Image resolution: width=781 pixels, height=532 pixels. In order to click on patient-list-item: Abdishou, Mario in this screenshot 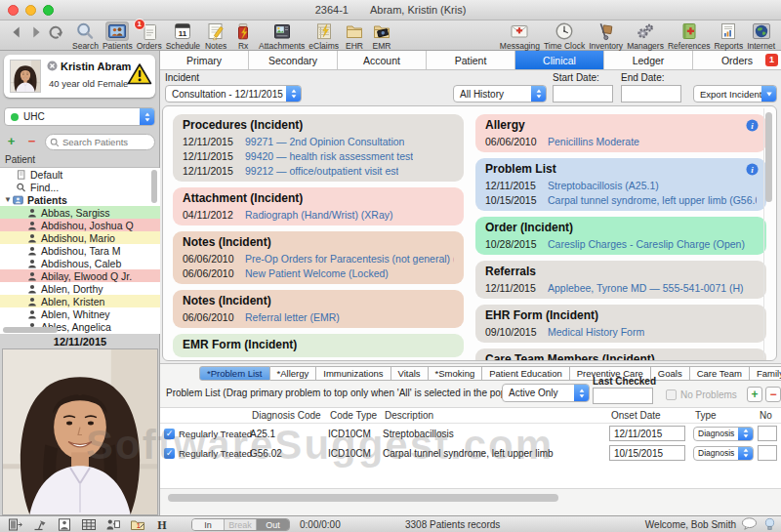, I will do `click(80, 238)`.